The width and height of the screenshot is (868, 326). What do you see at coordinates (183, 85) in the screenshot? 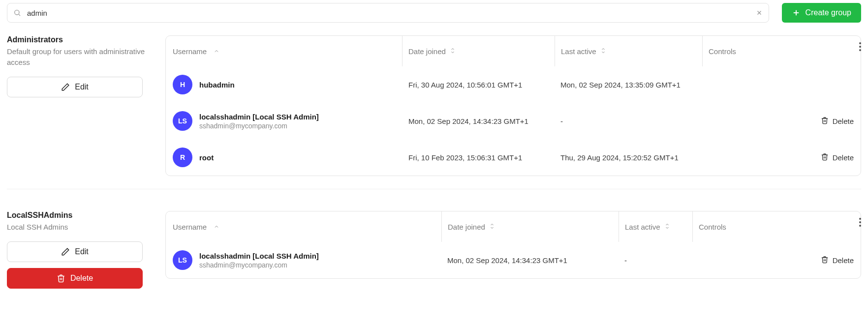
I see `avatar: H` at bounding box center [183, 85].